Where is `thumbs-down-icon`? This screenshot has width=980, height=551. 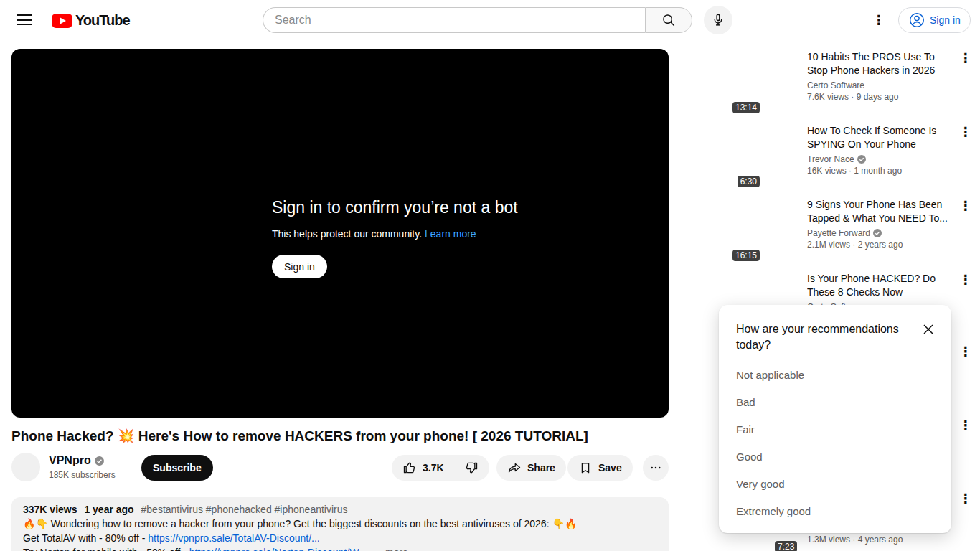 thumbs-down-icon is located at coordinates (471, 468).